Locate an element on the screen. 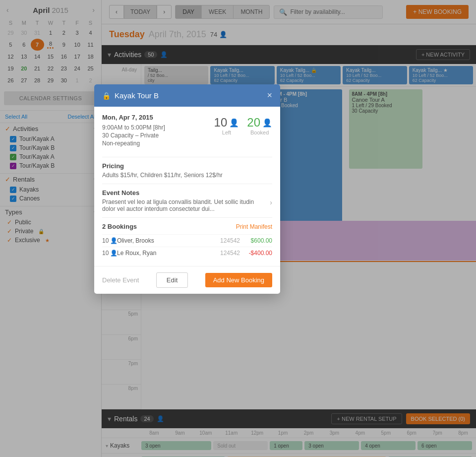 The image size is (476, 457). cal-day-3: 3 is located at coordinates (77, 33).